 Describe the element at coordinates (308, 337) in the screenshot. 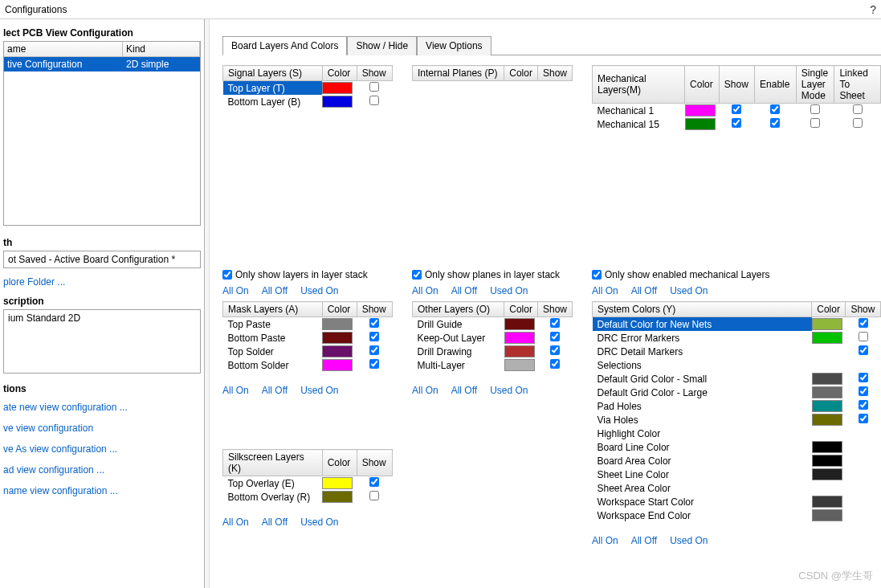

I see `table-row: Bottom Paste` at that location.